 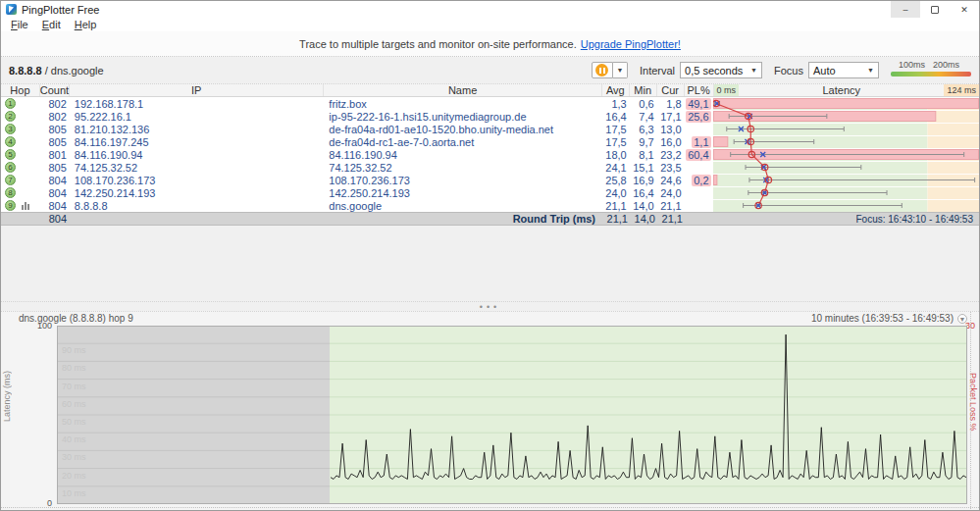 I want to click on cur-cell: 13,0, so click(x=671, y=129).